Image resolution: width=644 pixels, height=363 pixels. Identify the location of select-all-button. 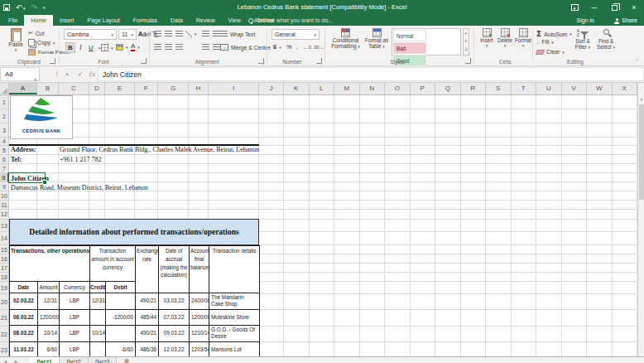
(5, 89).